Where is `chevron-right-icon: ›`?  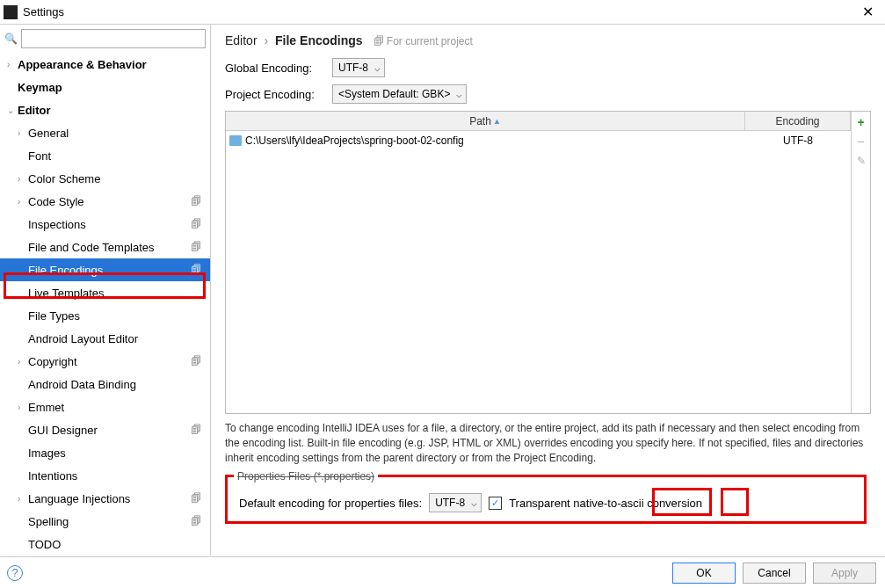 chevron-right-icon: › is located at coordinates (265, 40).